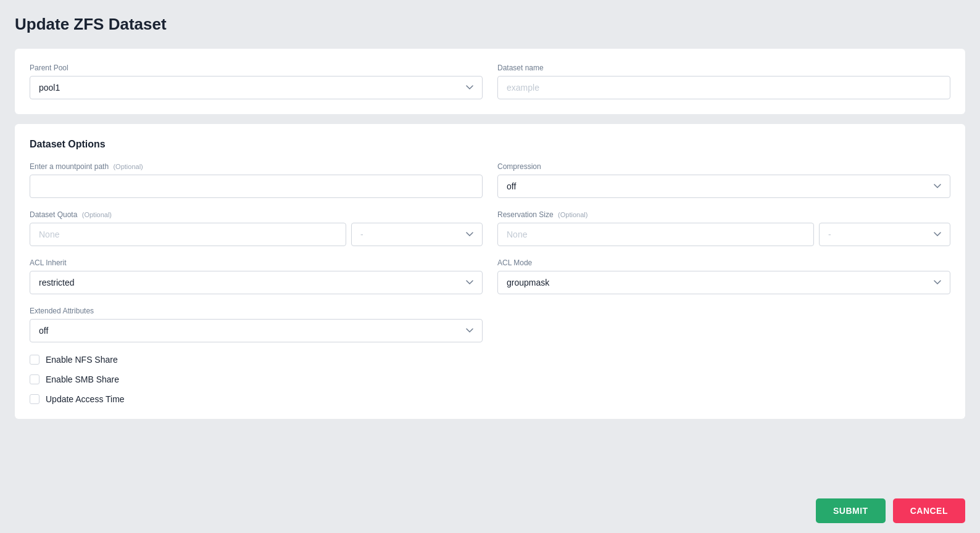  Describe the element at coordinates (724, 186) in the screenshot. I see `compression-select: off lz4 gzip zle lzjb` at that location.